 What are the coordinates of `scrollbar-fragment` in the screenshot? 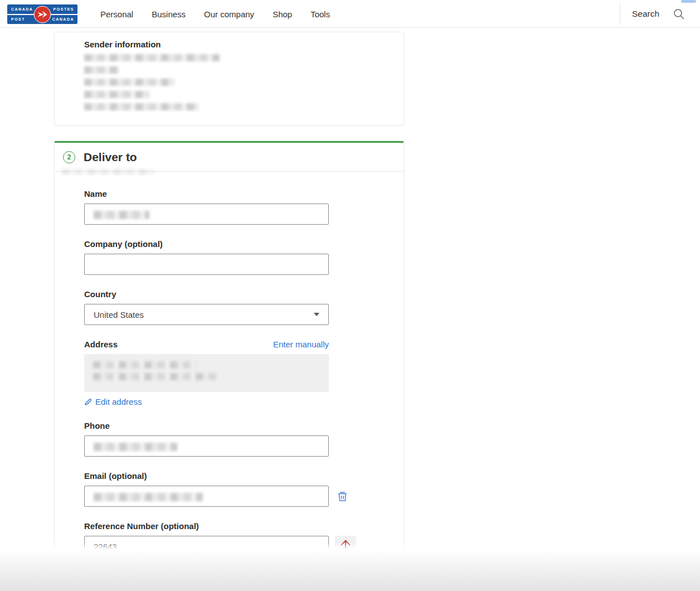 It's located at (689, 1).